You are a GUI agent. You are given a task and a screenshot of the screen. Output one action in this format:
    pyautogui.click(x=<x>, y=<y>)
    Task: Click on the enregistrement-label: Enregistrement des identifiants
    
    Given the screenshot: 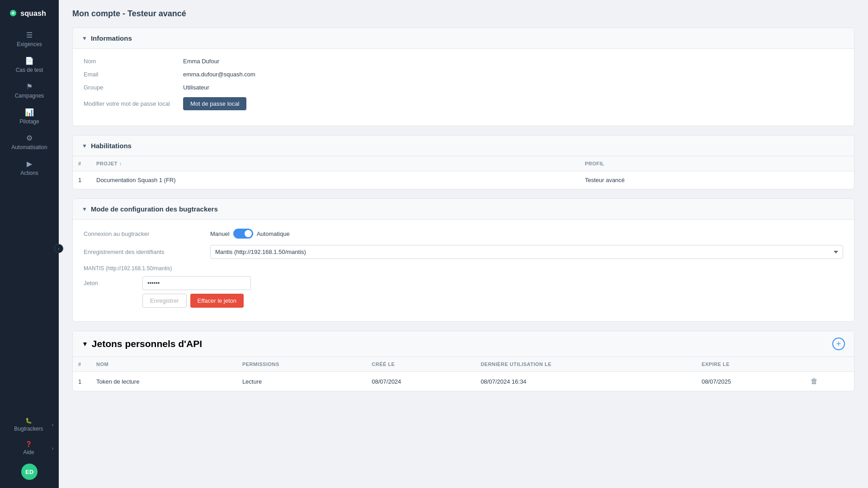 What is the action you would take?
    pyautogui.click(x=147, y=252)
    